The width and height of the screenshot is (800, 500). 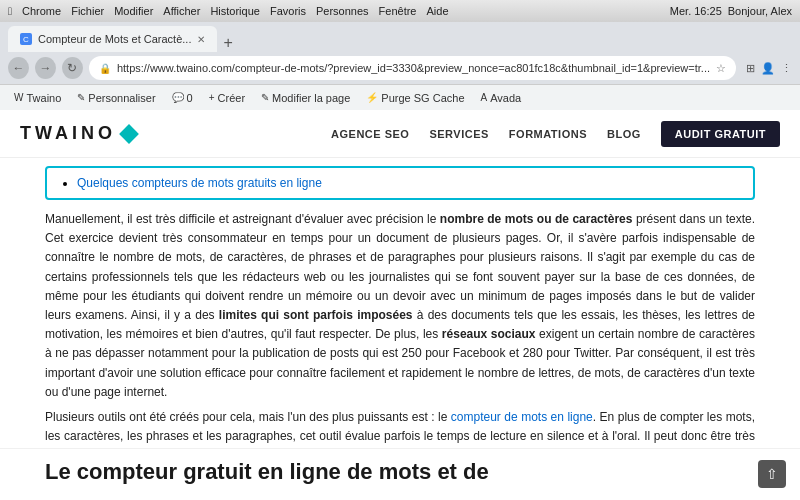 I want to click on logo-text: TWAINO, so click(x=68, y=134).